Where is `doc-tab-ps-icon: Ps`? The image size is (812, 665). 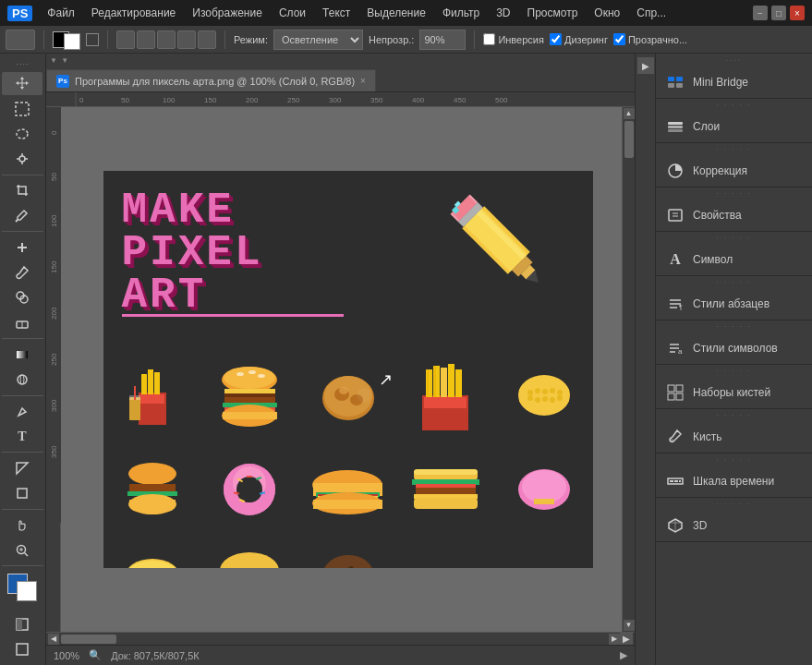 doc-tab-ps-icon: Ps is located at coordinates (63, 81).